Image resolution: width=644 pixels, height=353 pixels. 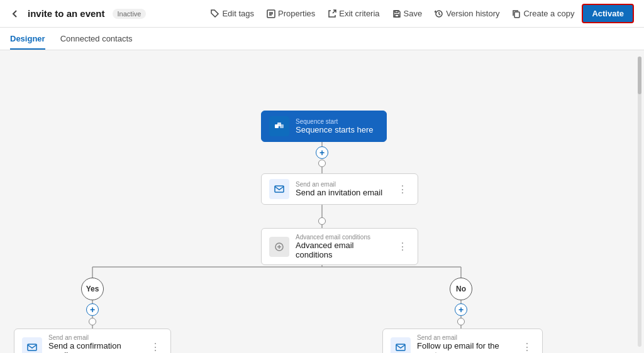 I want to click on page-title: invite to an event, so click(x=67, y=14).